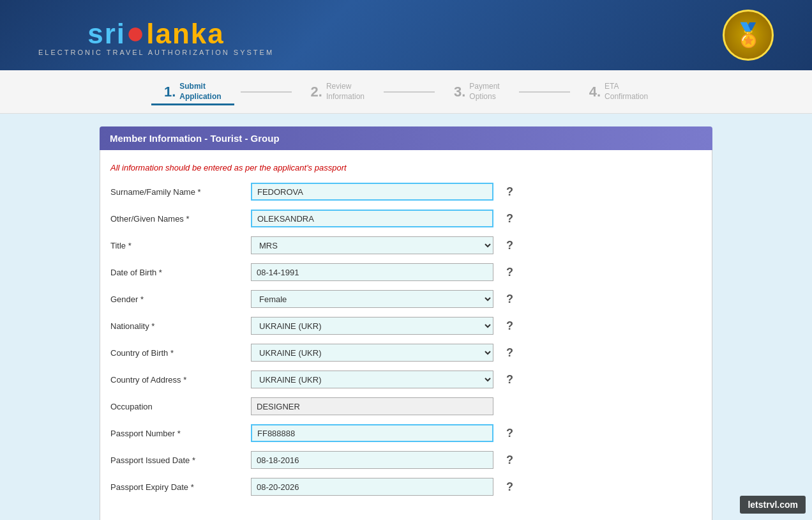  What do you see at coordinates (156, 52) in the screenshot?
I see `logo-subtitle: ELECTRONIC TRAVEL AUTHORIZATION SYSTEM` at bounding box center [156, 52].